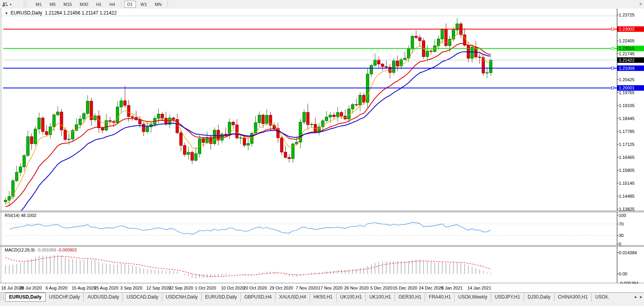 The height and width of the screenshot is (306, 644). I want to click on macd-main-value: -0.001059, so click(46, 250).